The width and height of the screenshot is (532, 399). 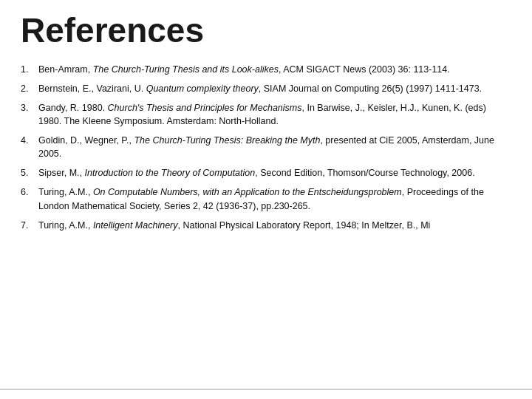 What do you see at coordinates (30, 108) in the screenshot?
I see `ref-number: 3.` at bounding box center [30, 108].